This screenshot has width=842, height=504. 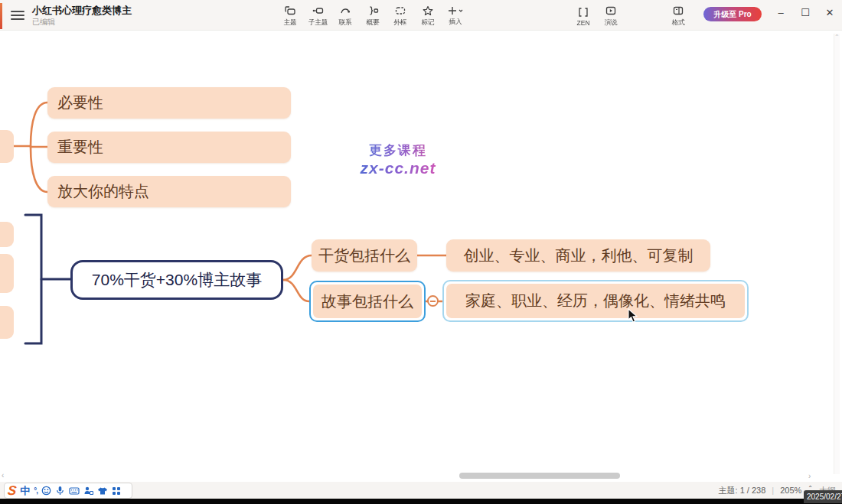 I want to click on summary-label: 概要, so click(x=372, y=22).